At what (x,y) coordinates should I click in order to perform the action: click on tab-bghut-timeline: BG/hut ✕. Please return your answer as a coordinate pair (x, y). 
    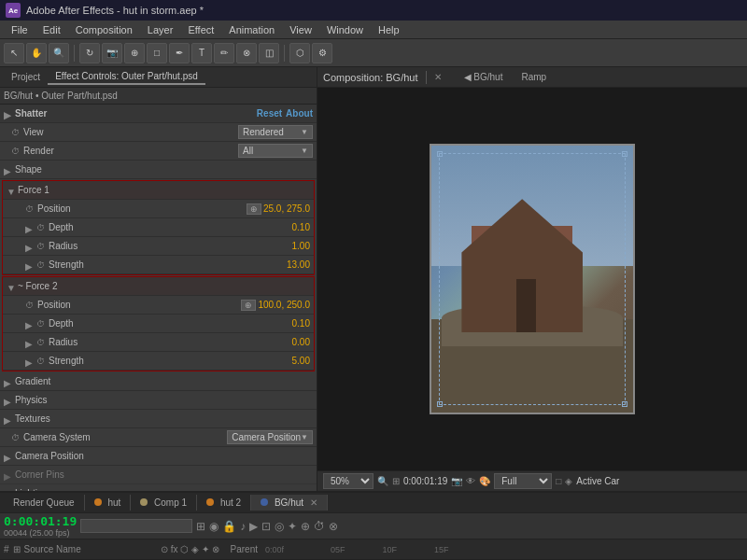
    Looking at the image, I should click on (289, 502).